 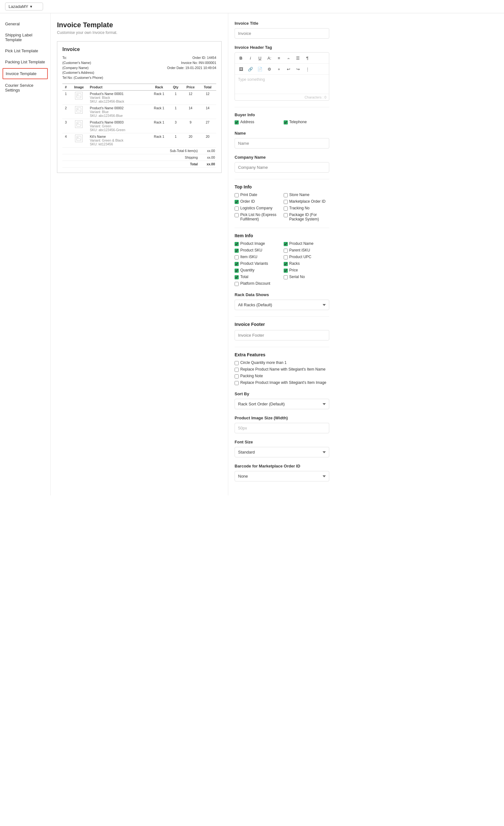 I want to click on sidebar-item-packing-list: Packing List Template, so click(x=25, y=62).